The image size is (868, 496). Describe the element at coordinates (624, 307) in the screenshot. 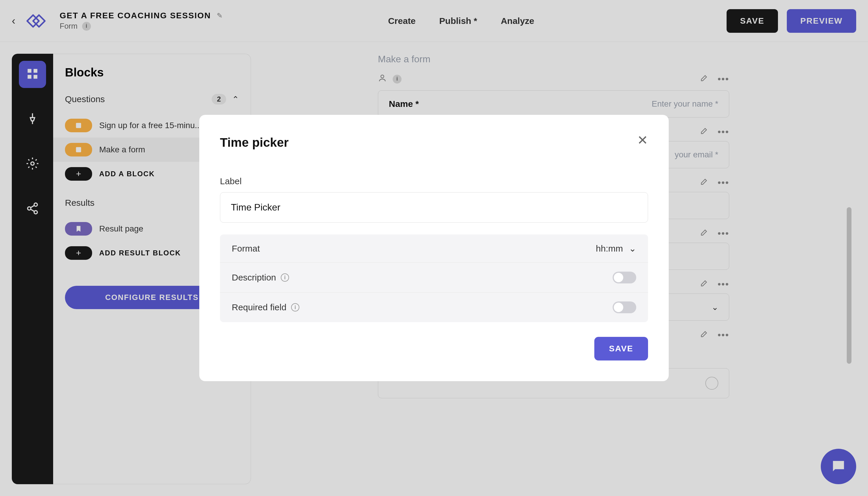

I see `required-toggle` at that location.